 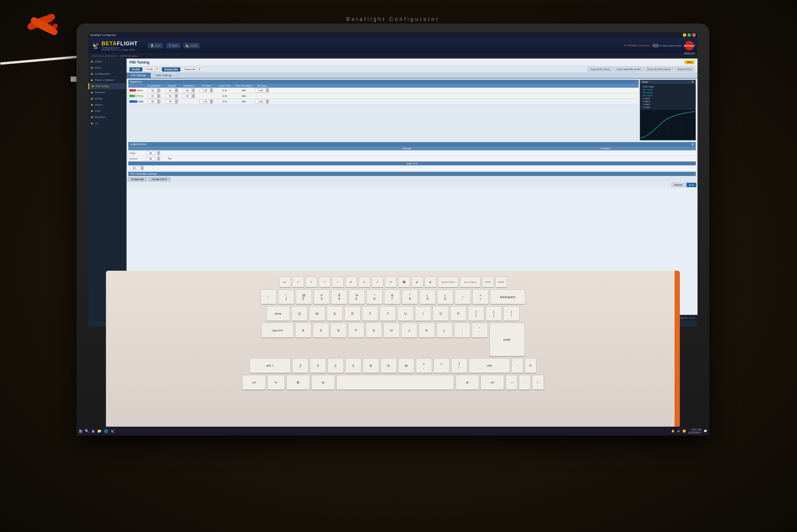 What do you see at coordinates (628, 69) in the screenshot?
I see `copy-rateprofile-button: Copy rateprofile values` at bounding box center [628, 69].